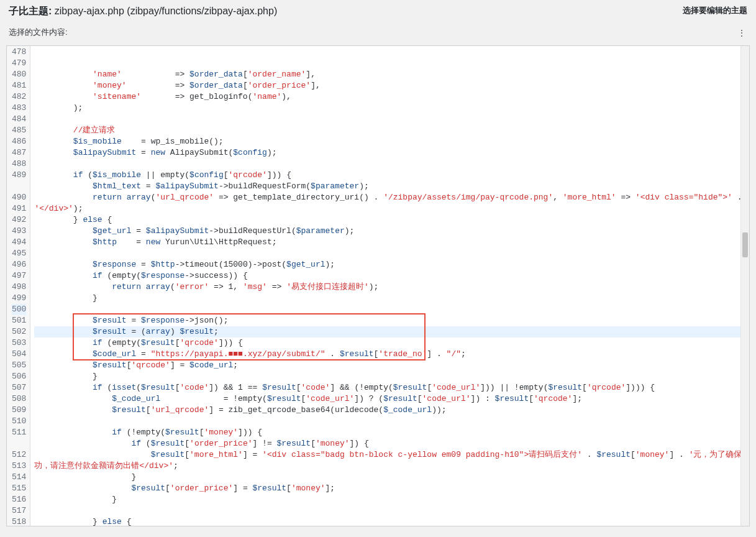 The width and height of the screenshot is (756, 537). What do you see at coordinates (19, 286) in the screenshot?
I see `line-number-gutter: 4784794804814824834844854864874884894904…` at bounding box center [19, 286].